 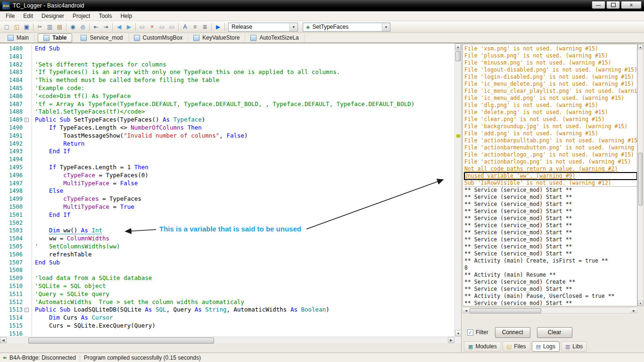 I want to click on regions-icon: ▭, so click(x=172, y=27).